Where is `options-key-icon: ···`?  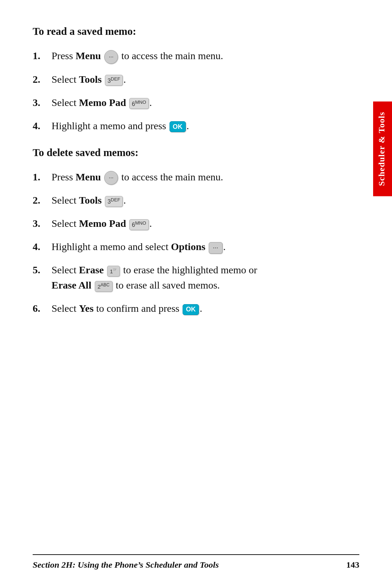
options-key-icon: ··· is located at coordinates (216, 248).